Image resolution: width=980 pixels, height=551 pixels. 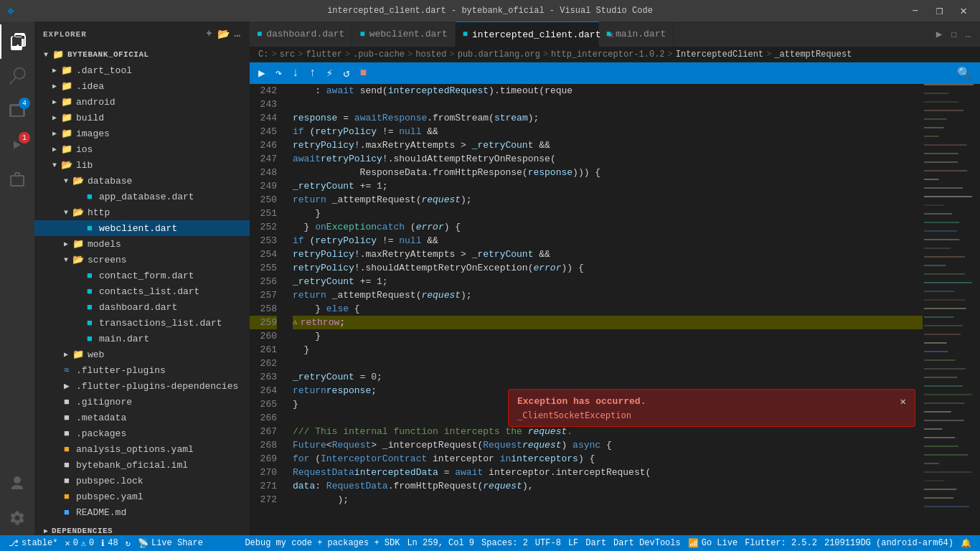 What do you see at coordinates (142, 228) in the screenshot?
I see `tree-item-webclient: ■ webclient.dart` at bounding box center [142, 228].